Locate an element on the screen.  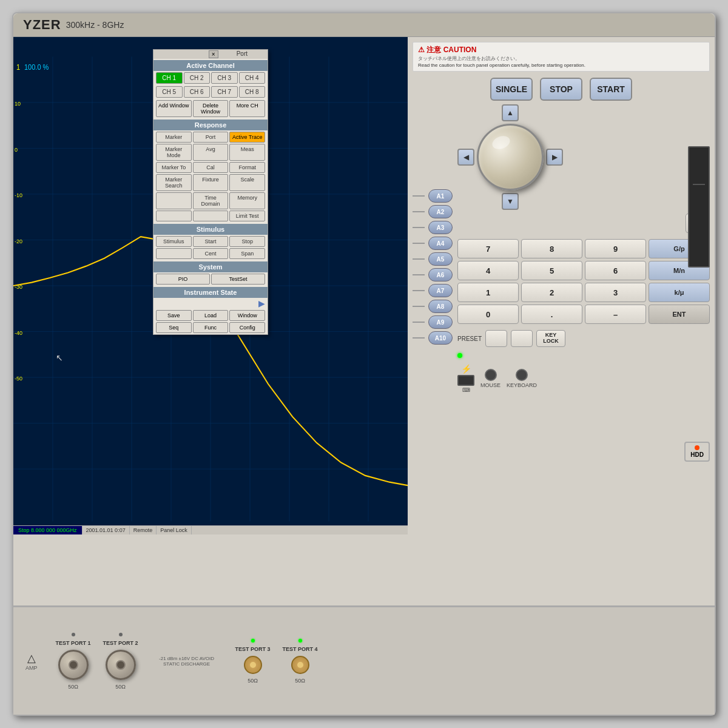
pio-button: PIO is located at coordinates (183, 279).